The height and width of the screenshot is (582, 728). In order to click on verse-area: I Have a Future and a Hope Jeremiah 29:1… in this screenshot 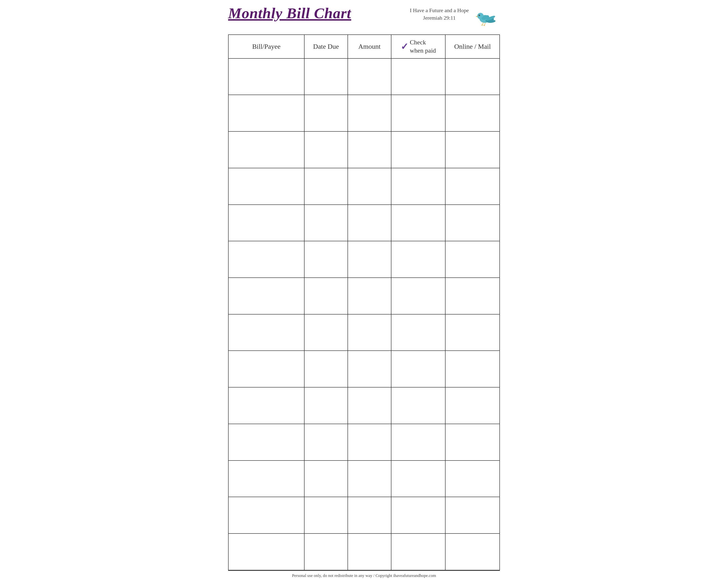, I will do `click(439, 14)`.